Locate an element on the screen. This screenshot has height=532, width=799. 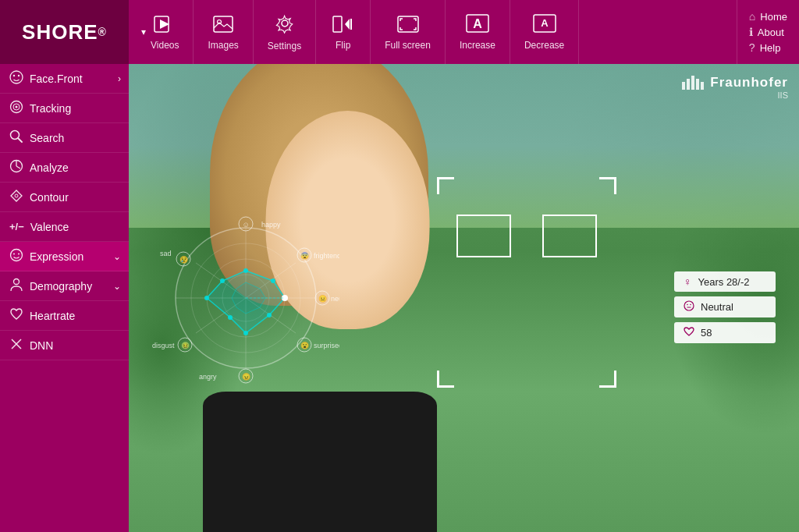
dnn-label: DNN is located at coordinates (41, 346).